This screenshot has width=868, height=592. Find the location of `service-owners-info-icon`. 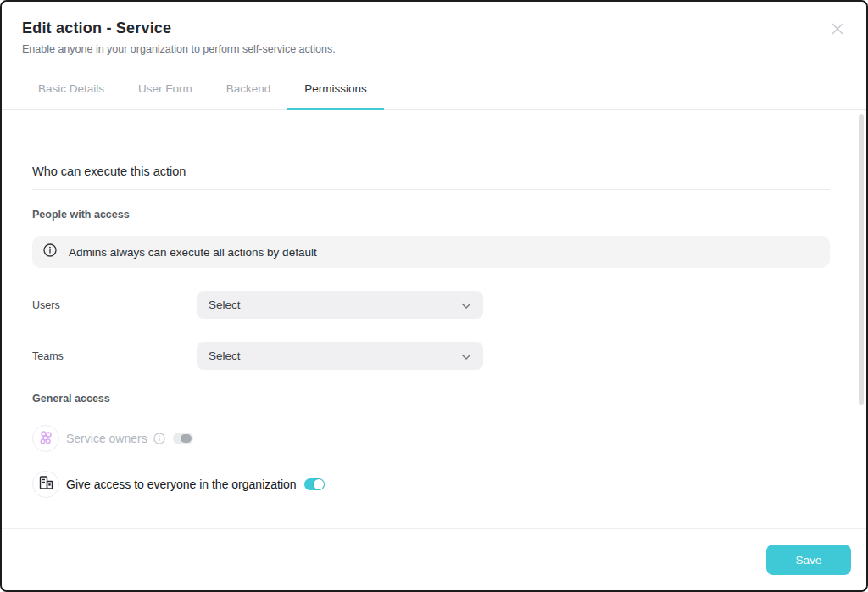

service-owners-info-icon is located at coordinates (159, 438).